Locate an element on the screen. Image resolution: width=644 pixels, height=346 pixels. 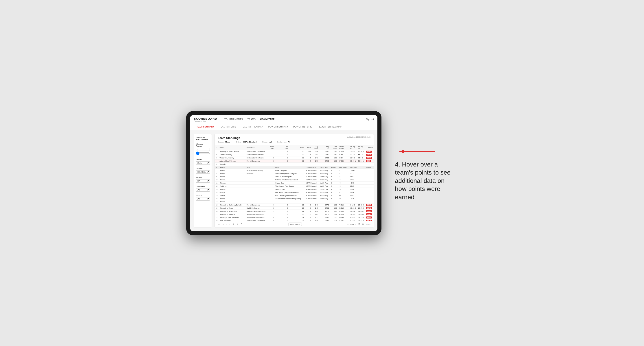
school-select: (All) is located at coordinates (203, 199).